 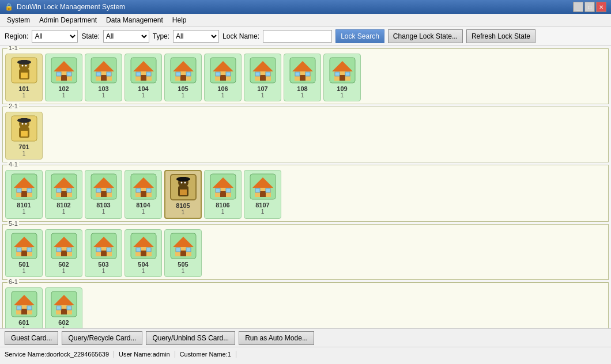 I want to click on lock-item: 81041, so click(x=143, y=195).